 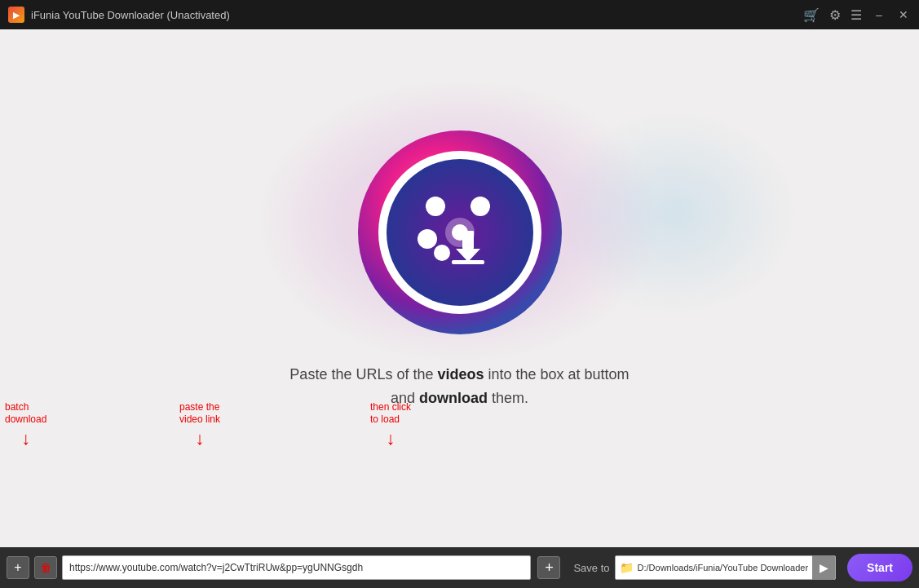 I want to click on close-button: ✕, so click(x=904, y=15).